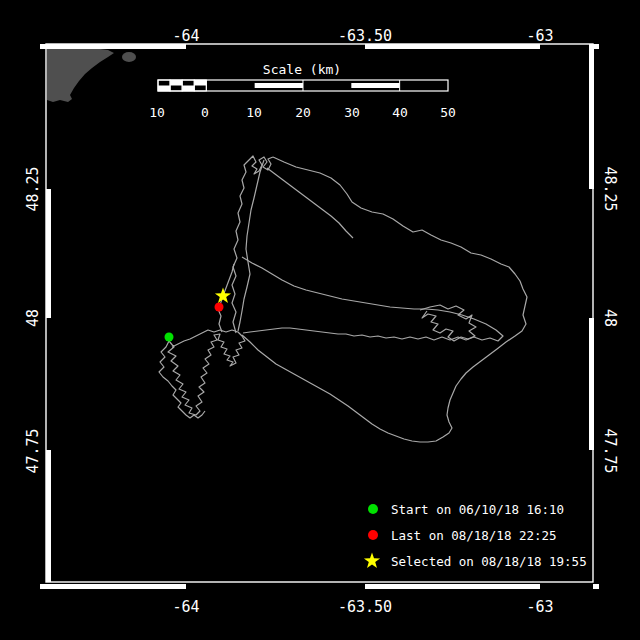 This screenshot has width=640, height=640. What do you see at coordinates (373, 535) in the screenshot?
I see `legend-last-marker-icon` at bounding box center [373, 535].